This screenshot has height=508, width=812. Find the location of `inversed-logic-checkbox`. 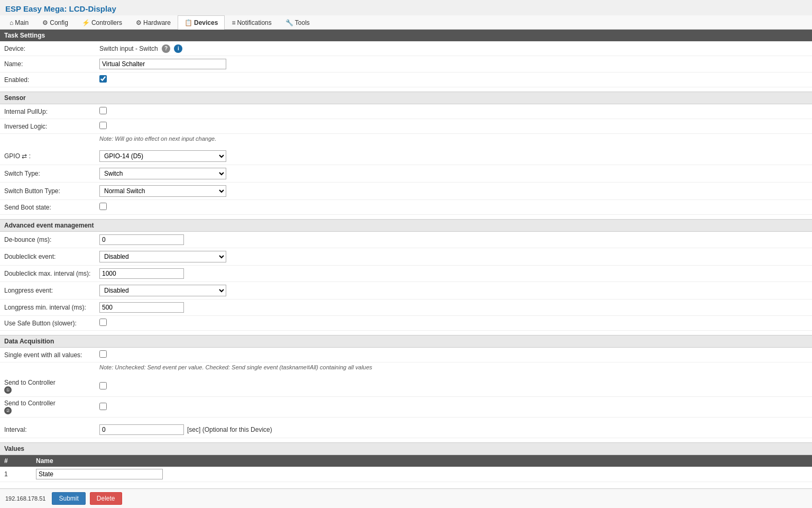

inversed-logic-checkbox is located at coordinates (103, 125).